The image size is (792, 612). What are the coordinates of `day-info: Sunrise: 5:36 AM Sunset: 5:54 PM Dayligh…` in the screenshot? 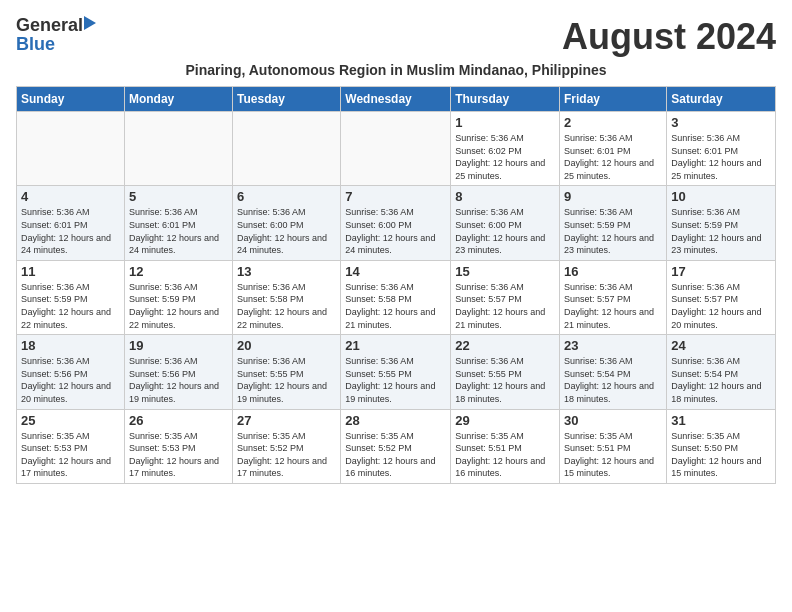 It's located at (721, 380).